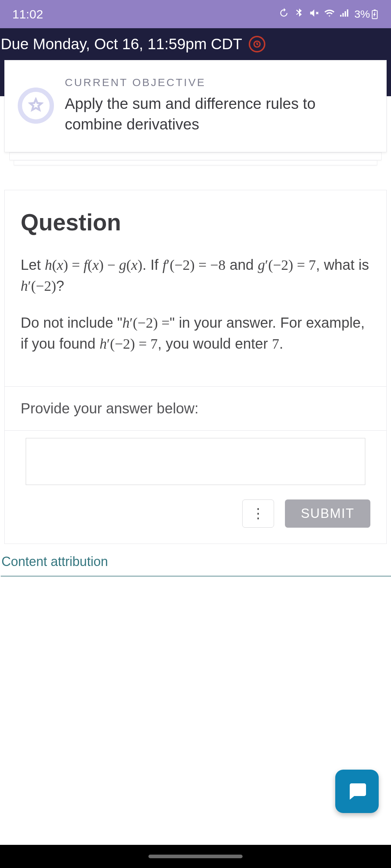  Describe the element at coordinates (196, 856) in the screenshot. I see `android-nav-bar` at that location.